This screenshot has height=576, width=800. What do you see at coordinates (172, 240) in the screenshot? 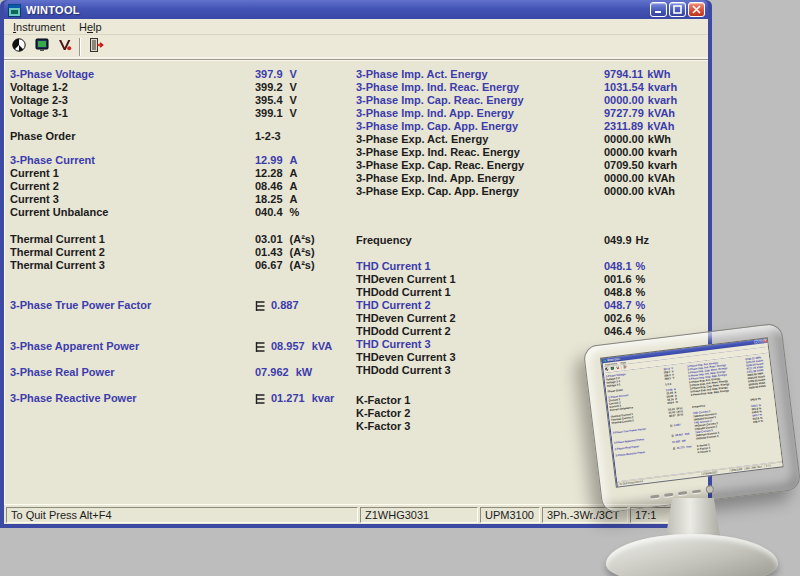
I see `reading-row: Thermal Current 103.01(A²s)` at bounding box center [172, 240].